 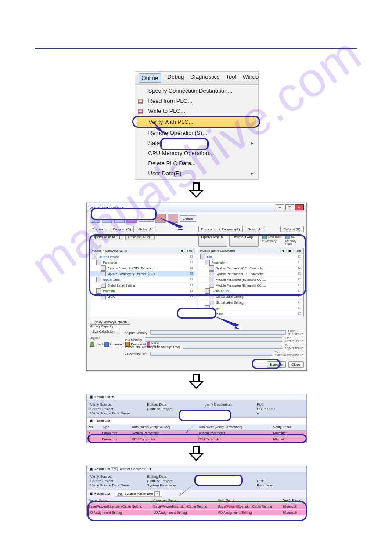 I want to click on col-header: Type, so click(x=115, y=427).